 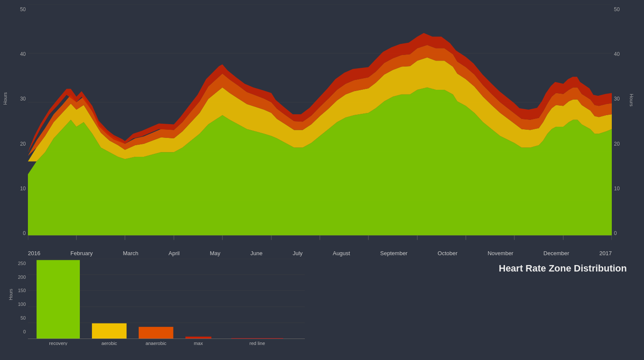 What do you see at coordinates (24, 99) in the screenshot?
I see `y-tick-30: 30` at bounding box center [24, 99].